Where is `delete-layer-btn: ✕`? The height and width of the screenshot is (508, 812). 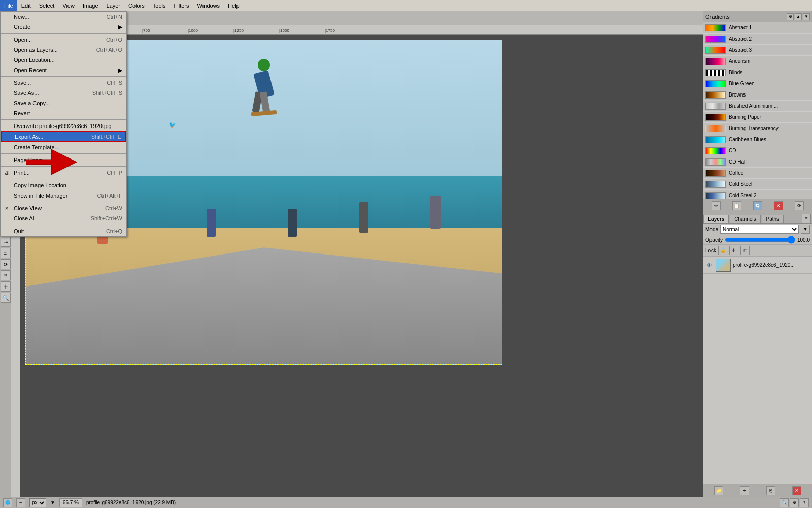 delete-layer-btn: ✕ is located at coordinates (797, 491).